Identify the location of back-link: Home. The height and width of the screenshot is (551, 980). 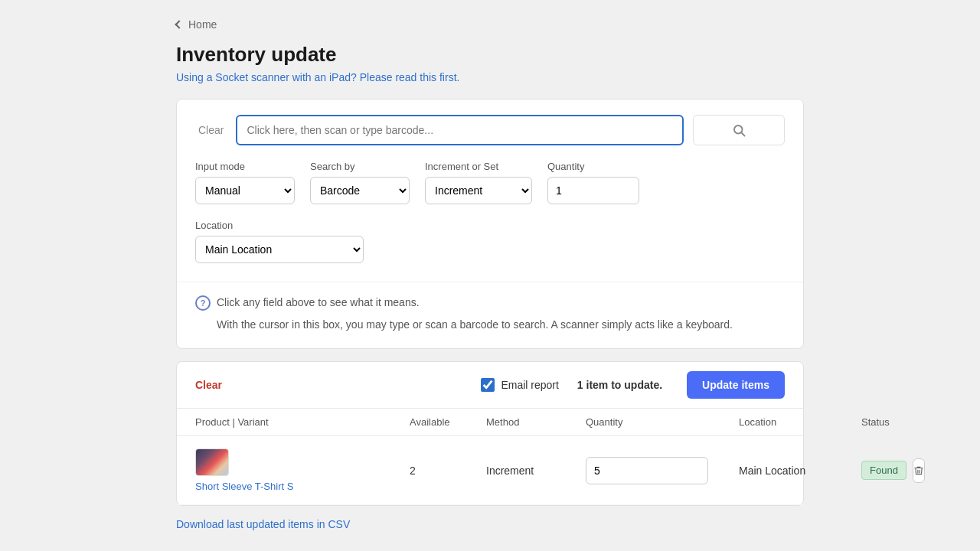
(490, 24).